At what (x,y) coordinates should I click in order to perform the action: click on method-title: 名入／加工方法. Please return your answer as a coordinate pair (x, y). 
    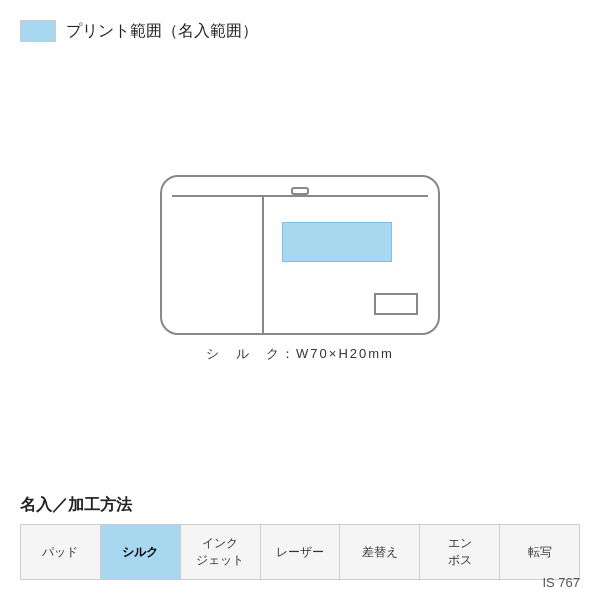
    Looking at the image, I should click on (300, 506).